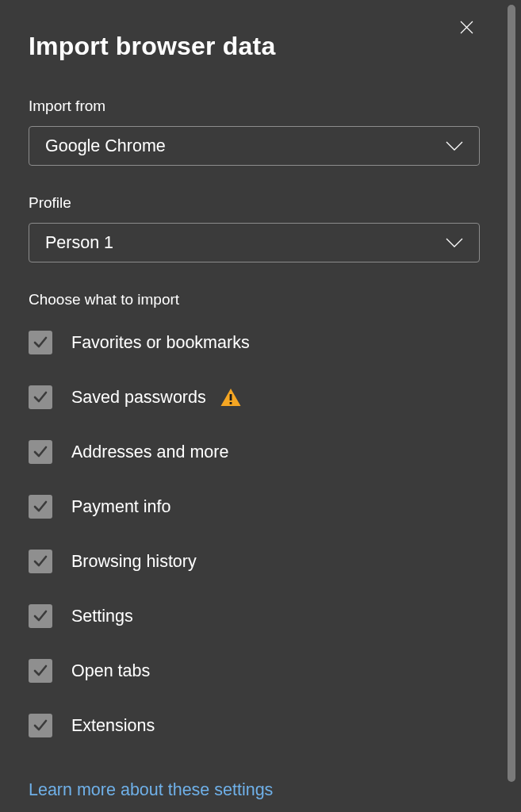  Describe the element at coordinates (466, 27) in the screenshot. I see `close-icon` at that location.